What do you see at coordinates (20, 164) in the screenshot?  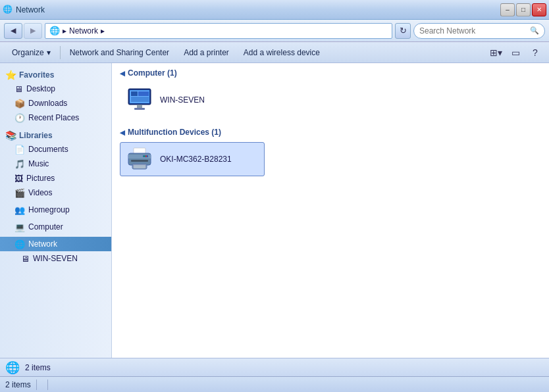 I see `music-icon: 🎵` at bounding box center [20, 164].